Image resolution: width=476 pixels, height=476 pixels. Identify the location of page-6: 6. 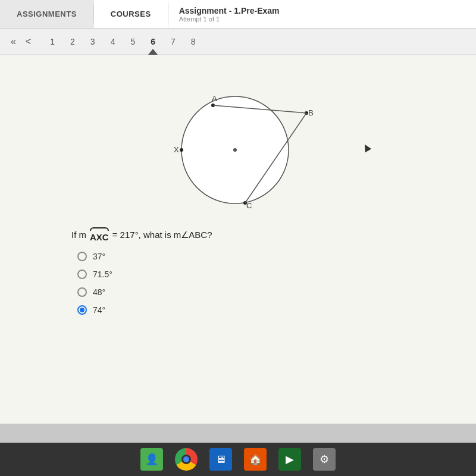
(153, 42).